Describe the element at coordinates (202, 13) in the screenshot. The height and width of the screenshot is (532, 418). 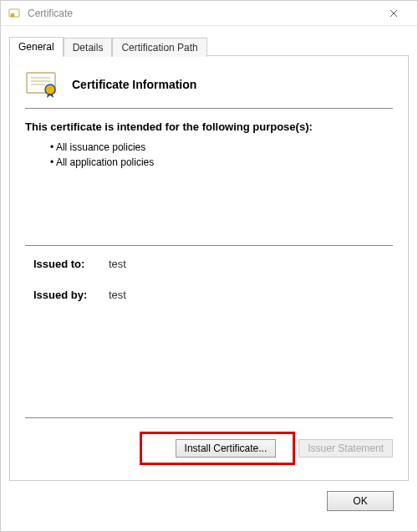
I see `window-title: Certificate` at that location.